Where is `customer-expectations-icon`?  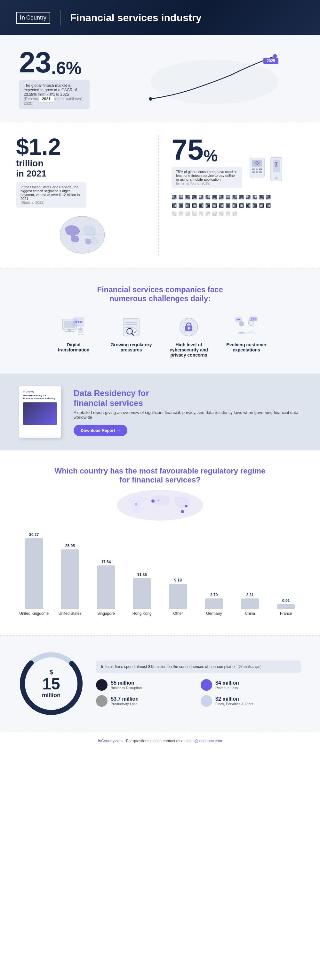 customer-expectations-icon is located at coordinates (246, 327).